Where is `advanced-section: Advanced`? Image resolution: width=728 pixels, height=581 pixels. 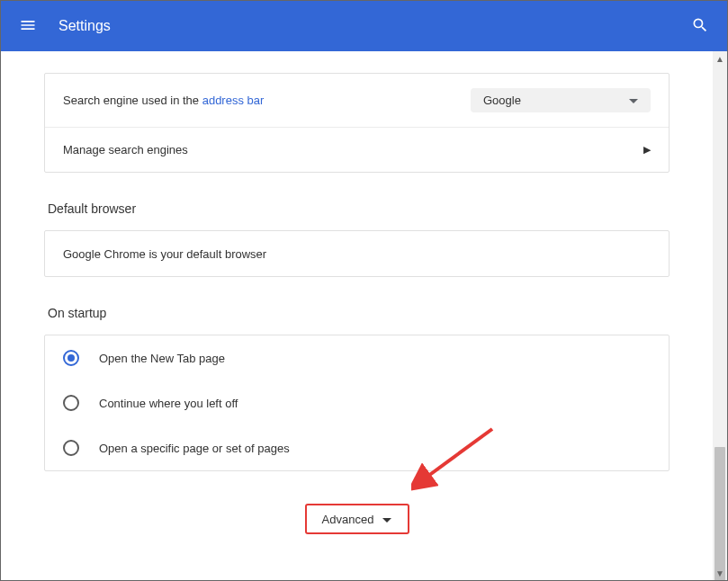 advanced-section: Advanced is located at coordinates (356, 520).